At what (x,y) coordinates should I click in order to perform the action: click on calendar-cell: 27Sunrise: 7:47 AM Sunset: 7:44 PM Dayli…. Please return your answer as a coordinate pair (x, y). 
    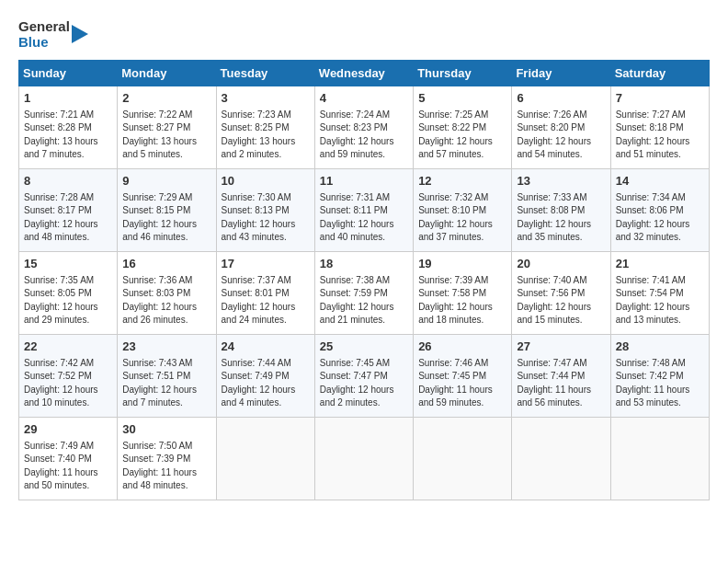
    Looking at the image, I should click on (561, 375).